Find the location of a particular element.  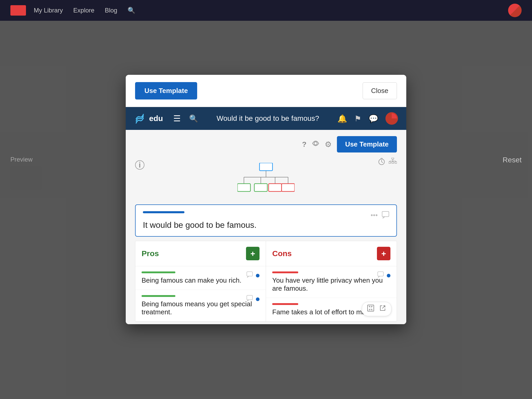

org-chart-svg is located at coordinates (266, 180).